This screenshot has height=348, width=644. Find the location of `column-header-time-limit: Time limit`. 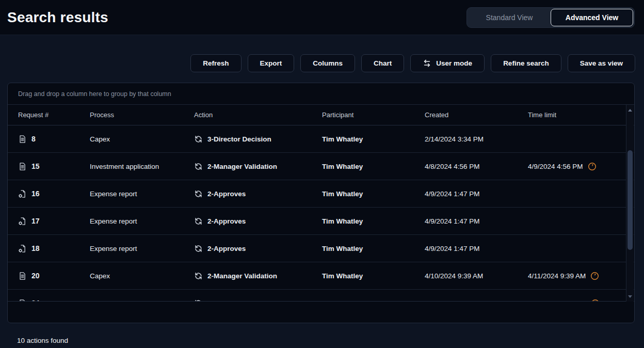

column-header-time-limit: Time limit is located at coordinates (577, 115).